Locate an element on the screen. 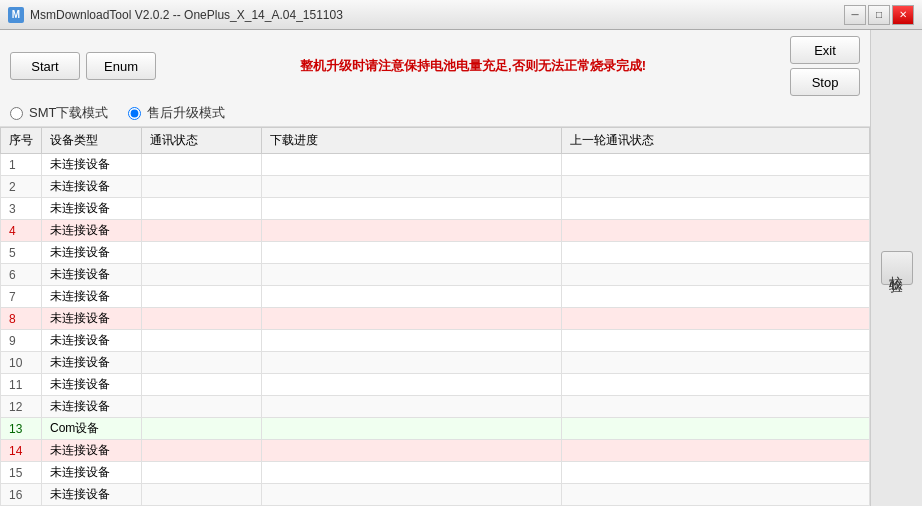 The height and width of the screenshot is (506, 922). table-row: 4未连接设备 is located at coordinates (436, 231).